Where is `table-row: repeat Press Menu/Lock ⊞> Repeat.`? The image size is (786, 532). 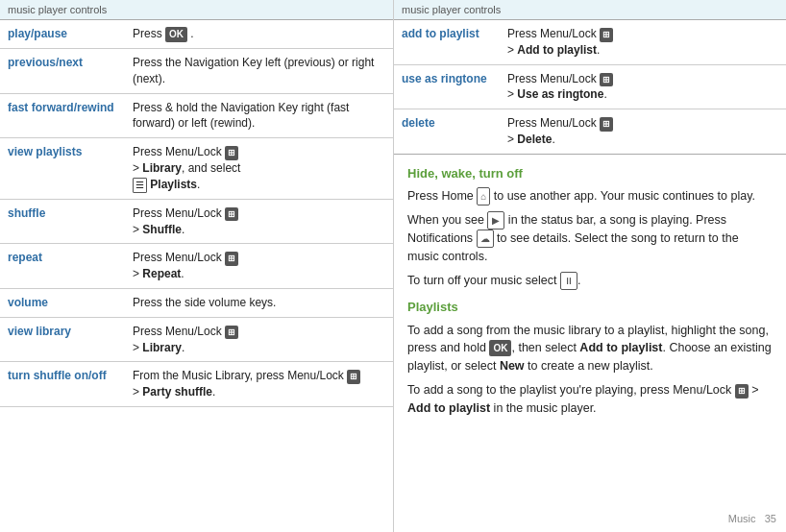
table-row: repeat Press Menu/Lock ⊞> Repeat. is located at coordinates (196, 267).